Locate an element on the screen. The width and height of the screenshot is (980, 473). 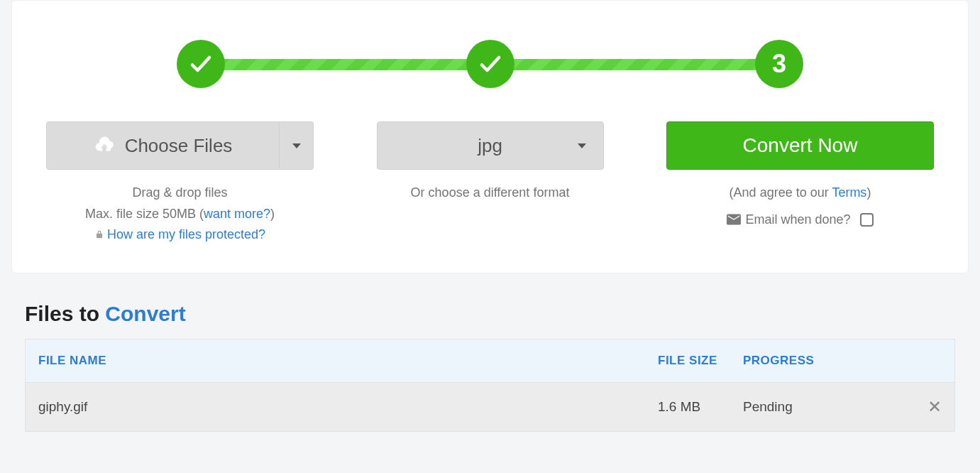
convert-help: (And agree to our Terms) Email when done… is located at coordinates (800, 206).